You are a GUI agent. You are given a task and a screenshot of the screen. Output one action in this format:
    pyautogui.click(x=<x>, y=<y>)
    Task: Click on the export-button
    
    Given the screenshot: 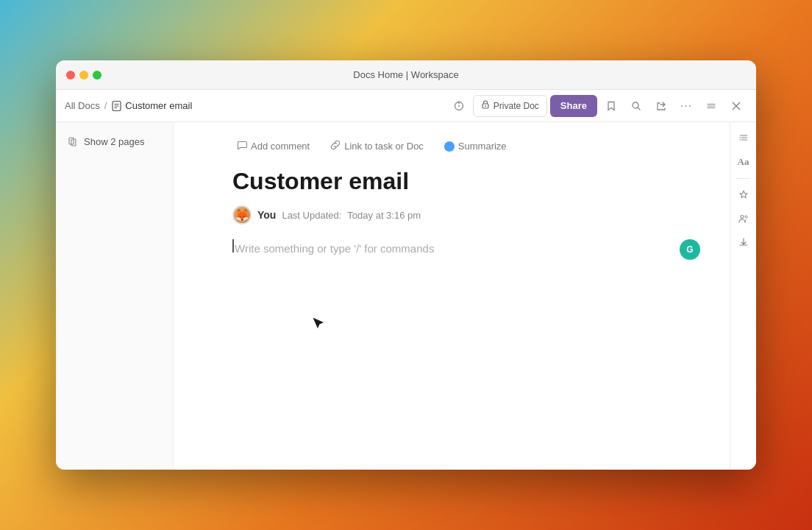 What is the action you would take?
    pyautogui.click(x=661, y=106)
    